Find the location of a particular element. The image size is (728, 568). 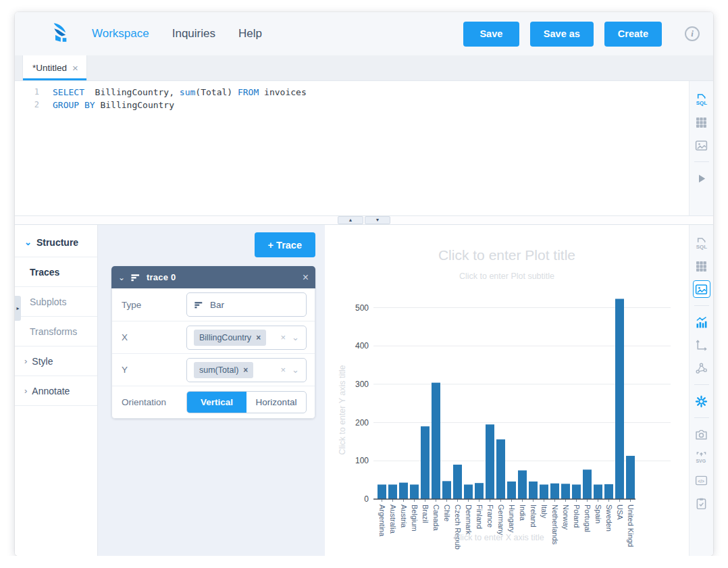

y-column-select: sum(Total) × × ⌄ is located at coordinates (246, 370).